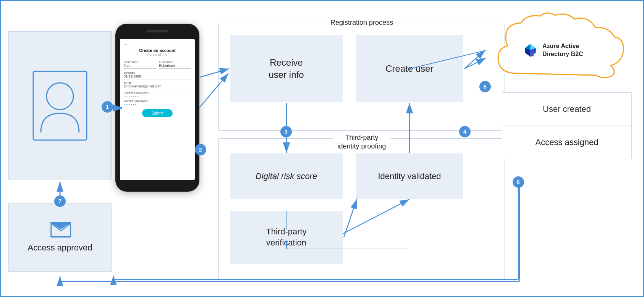 The image size is (644, 297). Describe the element at coordinates (286, 69) in the screenshot. I see `receive-user-info-box: Receiveuser info` at that location.